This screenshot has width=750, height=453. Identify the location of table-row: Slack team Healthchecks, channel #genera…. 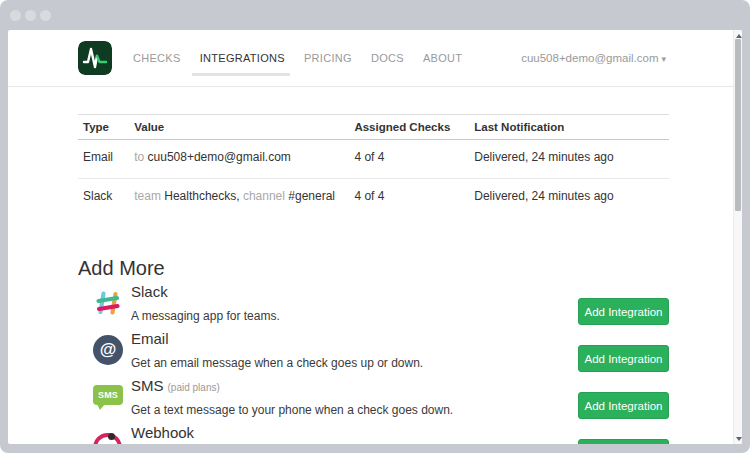
(374, 198).